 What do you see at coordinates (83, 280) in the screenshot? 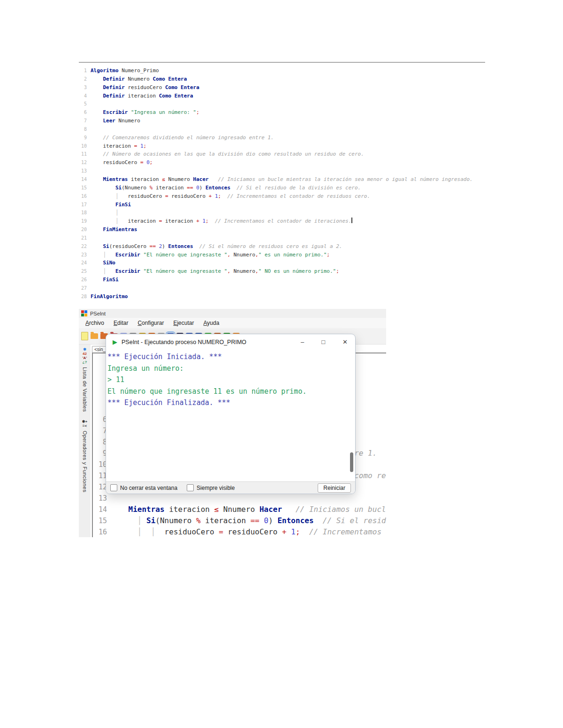
I see `line-number: 26` at bounding box center [83, 280].